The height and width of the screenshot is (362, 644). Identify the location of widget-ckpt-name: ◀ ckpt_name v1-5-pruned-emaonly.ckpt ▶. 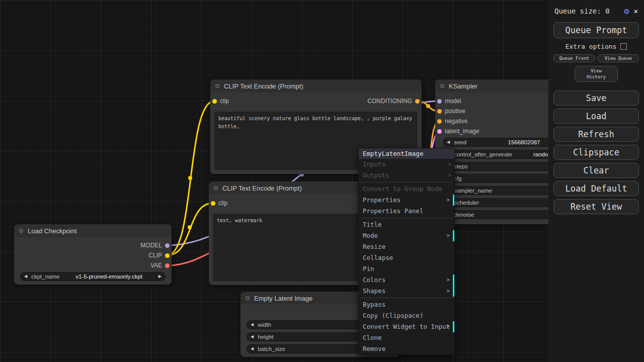
(93, 277).